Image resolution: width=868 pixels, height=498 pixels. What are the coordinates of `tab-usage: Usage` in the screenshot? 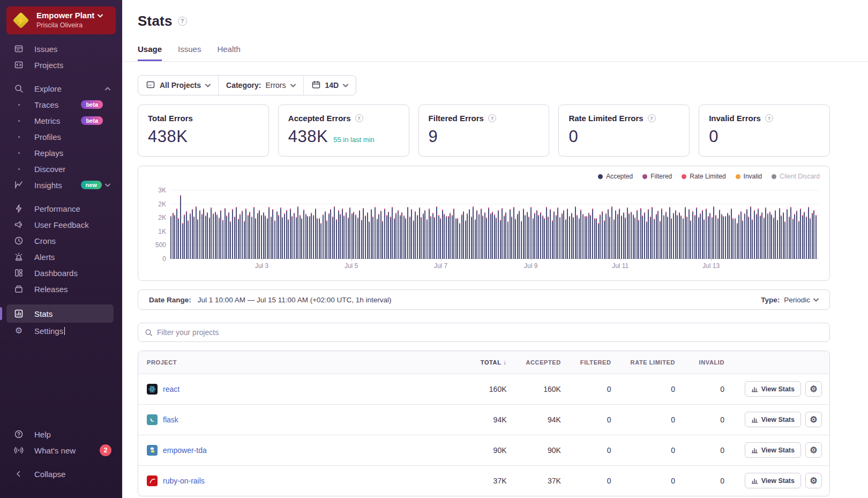 It's located at (150, 53).